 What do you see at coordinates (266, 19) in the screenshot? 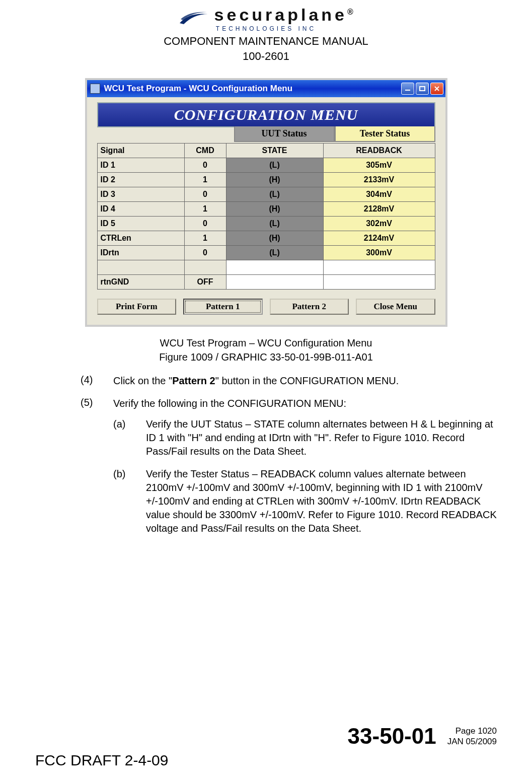
I see `logo: securaplane® TECHNOLOGIES INC` at bounding box center [266, 19].